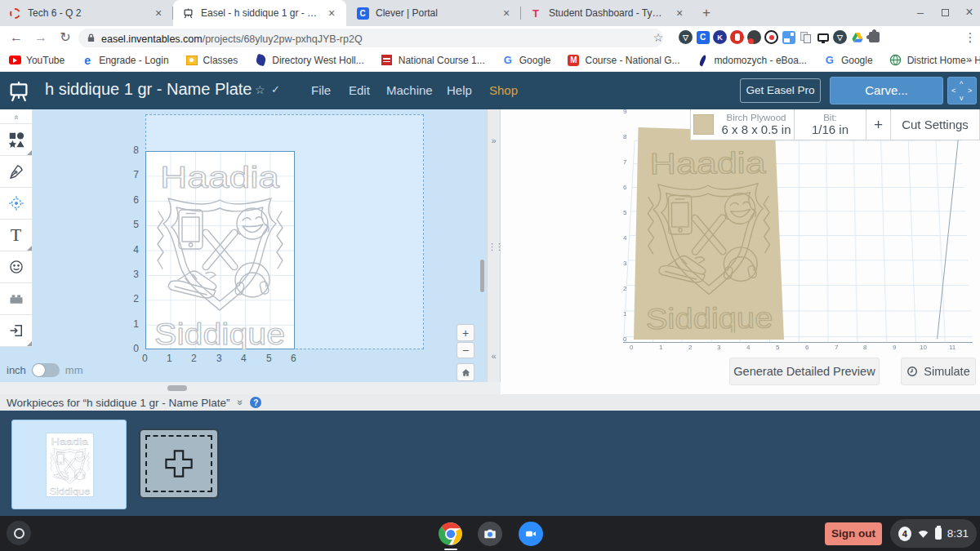 Image resolution: width=980 pixels, height=551 pixels. What do you see at coordinates (709, 233) in the screenshot?
I see `material-board: Haadia Siddique` at bounding box center [709, 233].